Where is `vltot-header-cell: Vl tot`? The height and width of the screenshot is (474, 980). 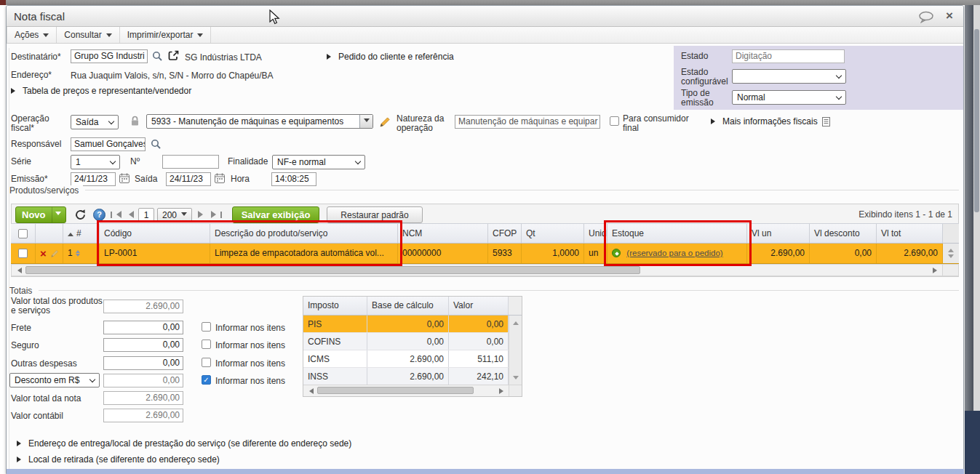
vltot-header-cell: Vl tot is located at coordinates (909, 233).